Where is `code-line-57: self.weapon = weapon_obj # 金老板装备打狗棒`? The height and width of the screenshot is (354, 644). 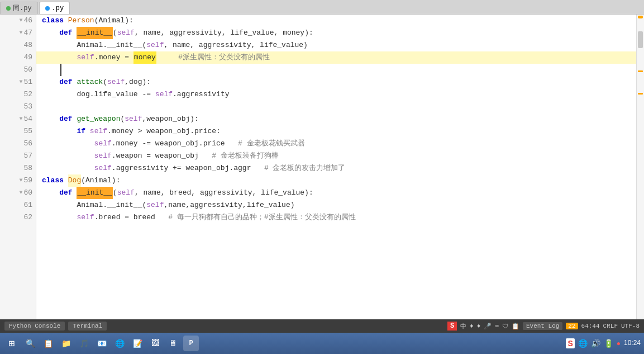
code-line-57: self.weapon = weapon_obj # 金老板装备打狗棒 is located at coordinates (336, 156).